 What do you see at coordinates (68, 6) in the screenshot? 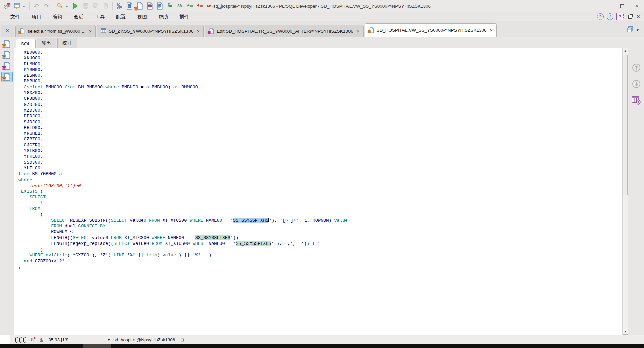
I see `log-on-dropdown-icon: ⌄` at bounding box center [68, 6].